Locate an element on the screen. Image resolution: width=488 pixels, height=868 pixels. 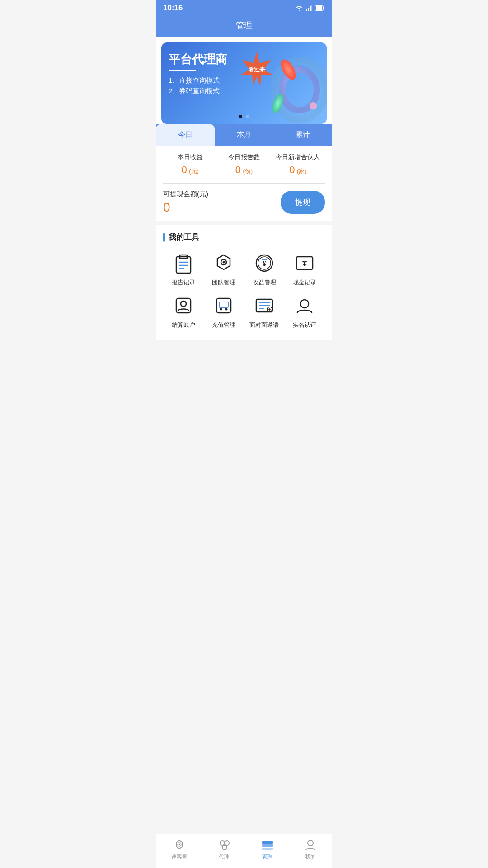
tab-month: 本月 is located at coordinates (244, 135).